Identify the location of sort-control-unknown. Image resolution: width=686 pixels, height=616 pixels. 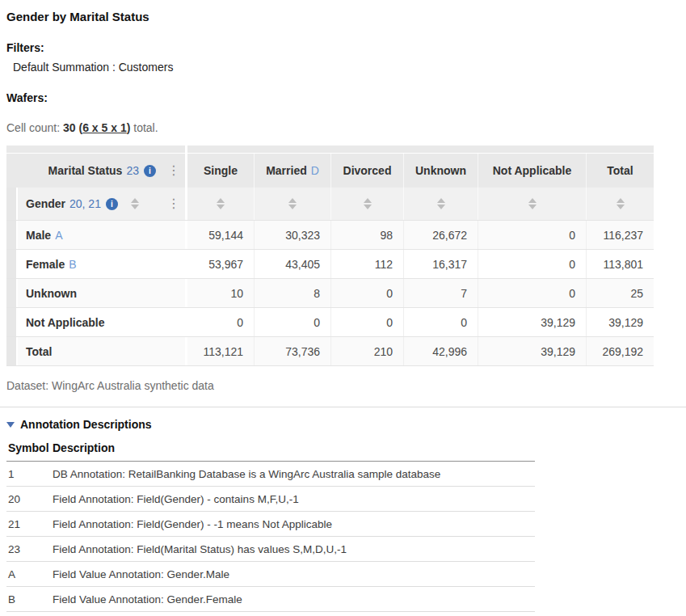
(440, 204).